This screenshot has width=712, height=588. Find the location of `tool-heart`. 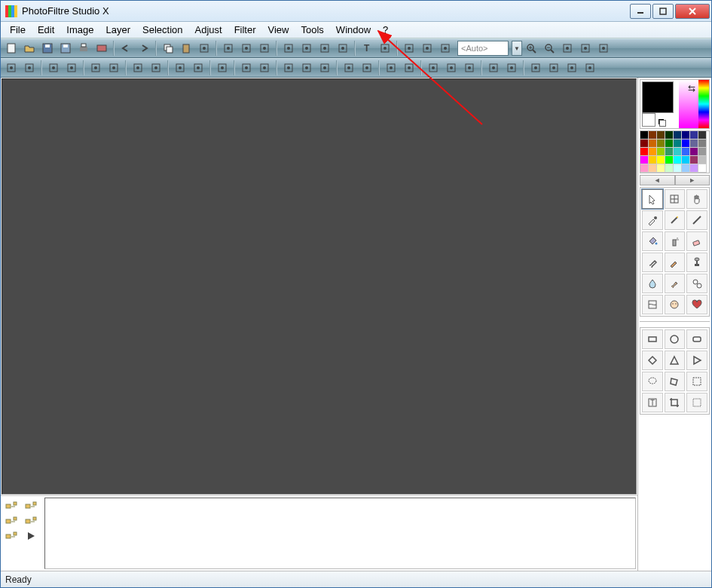

tool-heart is located at coordinates (697, 305).